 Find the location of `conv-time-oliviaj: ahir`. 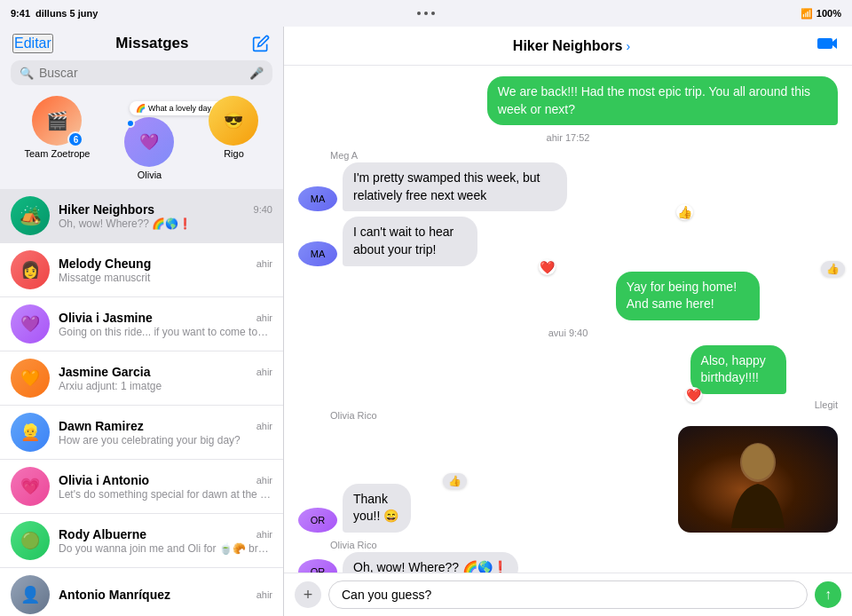

conv-time-oliviaj: ahir is located at coordinates (264, 318).